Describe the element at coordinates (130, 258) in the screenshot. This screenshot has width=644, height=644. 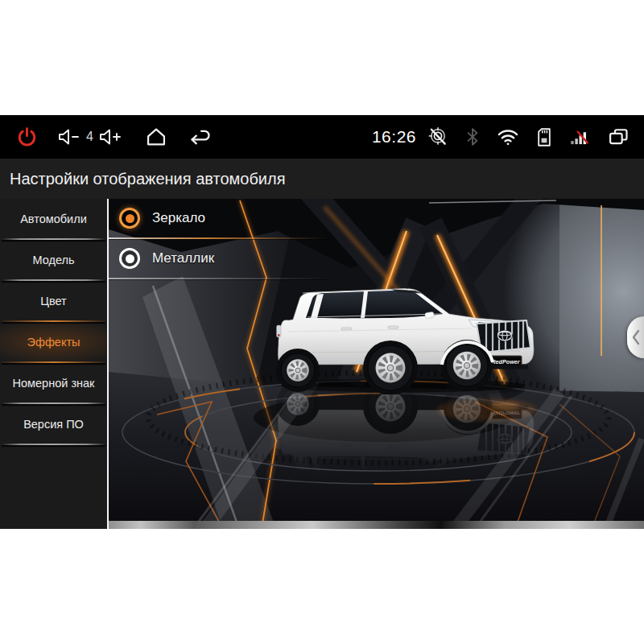
I see `radio-unselected-icon` at that location.